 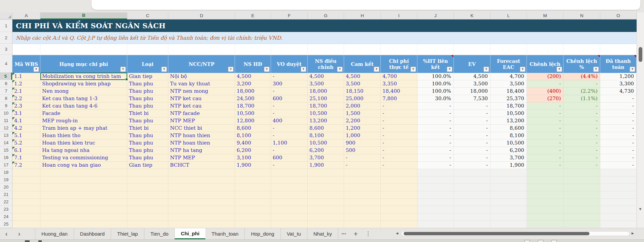 What do you see at coordinates (6, 158) in the screenshot?
I see `row-header-16: 16` at bounding box center [6, 158].